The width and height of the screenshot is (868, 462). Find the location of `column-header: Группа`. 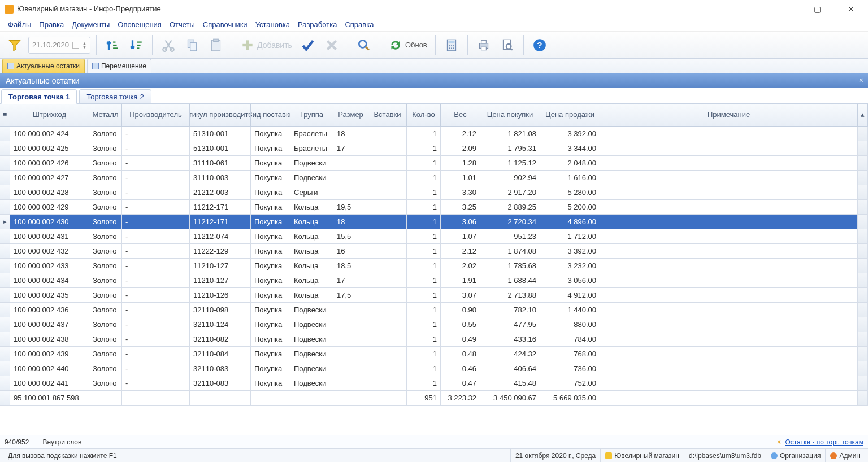

column-header: Группа is located at coordinates (312, 115).